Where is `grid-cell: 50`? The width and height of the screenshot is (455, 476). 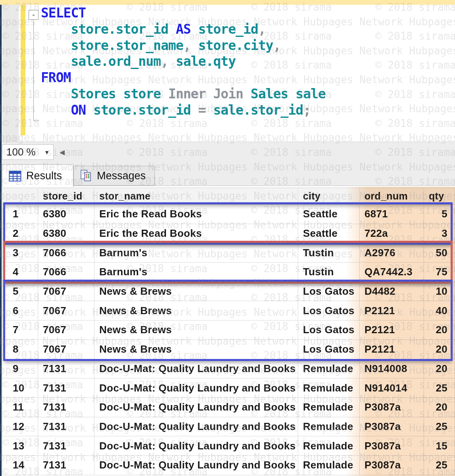
grid-cell: 50 is located at coordinates (440, 253).